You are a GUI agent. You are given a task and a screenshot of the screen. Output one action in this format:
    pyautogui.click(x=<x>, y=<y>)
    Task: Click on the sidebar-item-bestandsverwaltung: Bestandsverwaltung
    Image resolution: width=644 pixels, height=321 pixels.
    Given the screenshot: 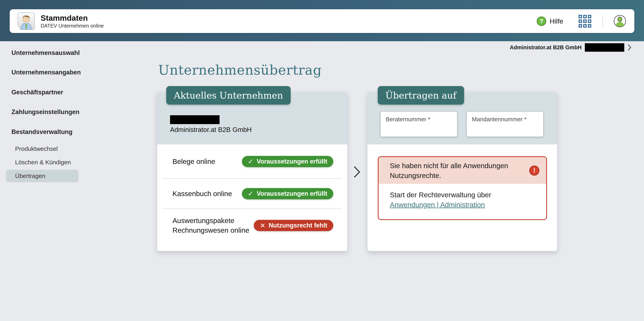 What is the action you would take?
    pyautogui.click(x=42, y=132)
    